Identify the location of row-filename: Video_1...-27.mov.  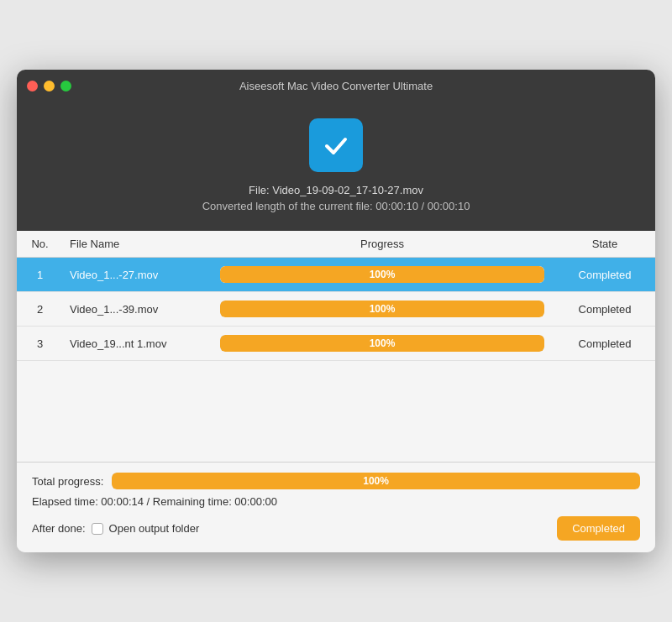
(136, 275).